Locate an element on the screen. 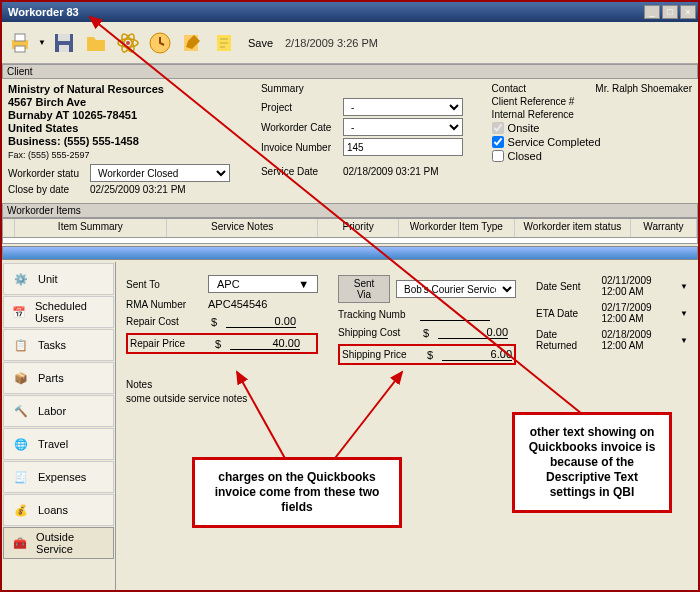 This screenshot has height=592, width=700. edit-icon is located at coordinates (192, 43).